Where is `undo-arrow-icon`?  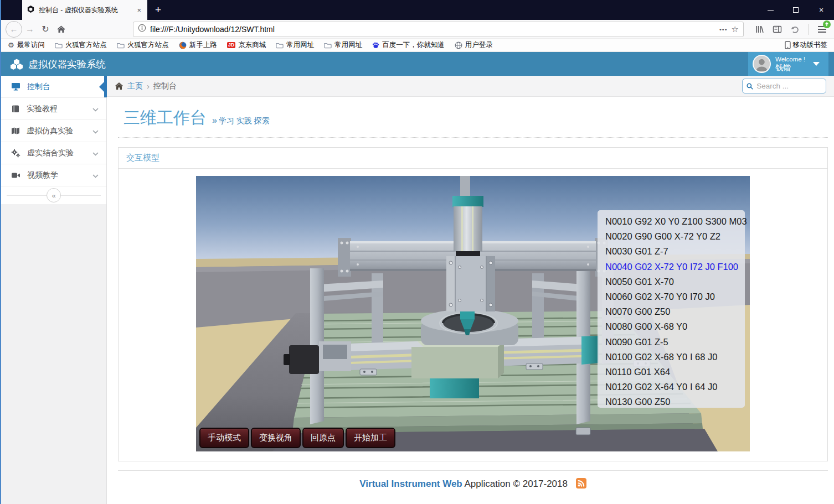
undo-arrow-icon is located at coordinates (795, 29).